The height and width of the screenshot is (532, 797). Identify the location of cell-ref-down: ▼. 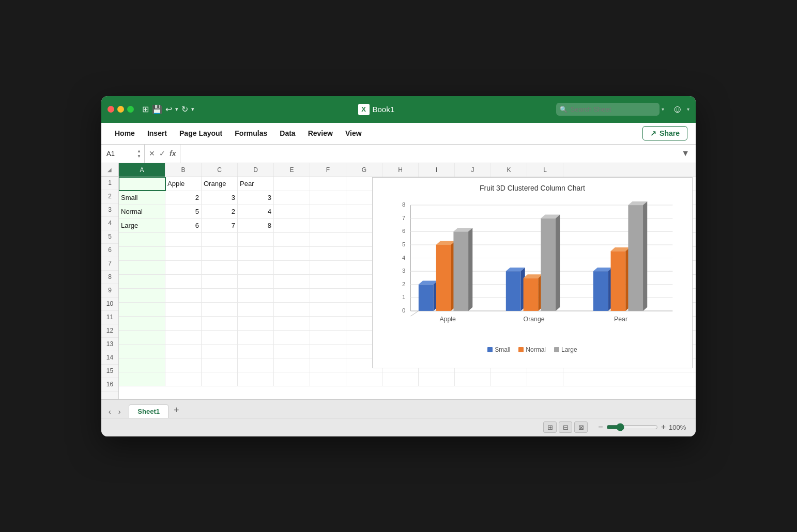
(139, 156).